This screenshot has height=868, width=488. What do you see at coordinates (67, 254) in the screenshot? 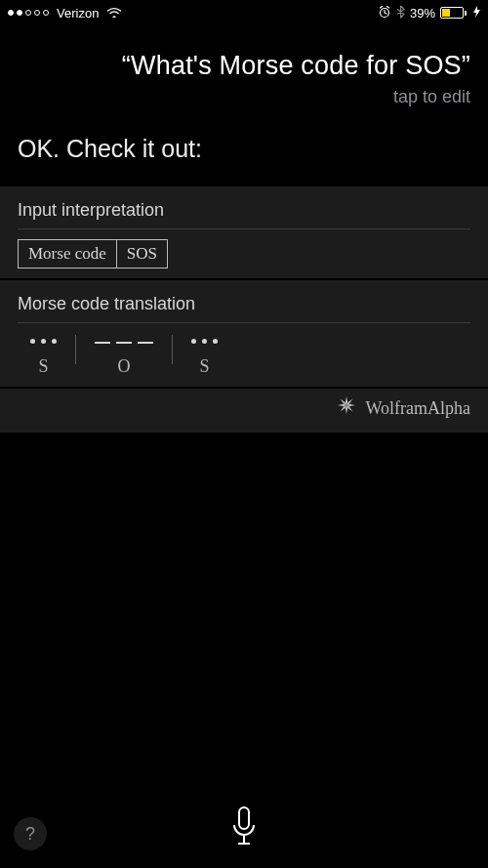
I see `input-box-type: Morse code` at bounding box center [67, 254].